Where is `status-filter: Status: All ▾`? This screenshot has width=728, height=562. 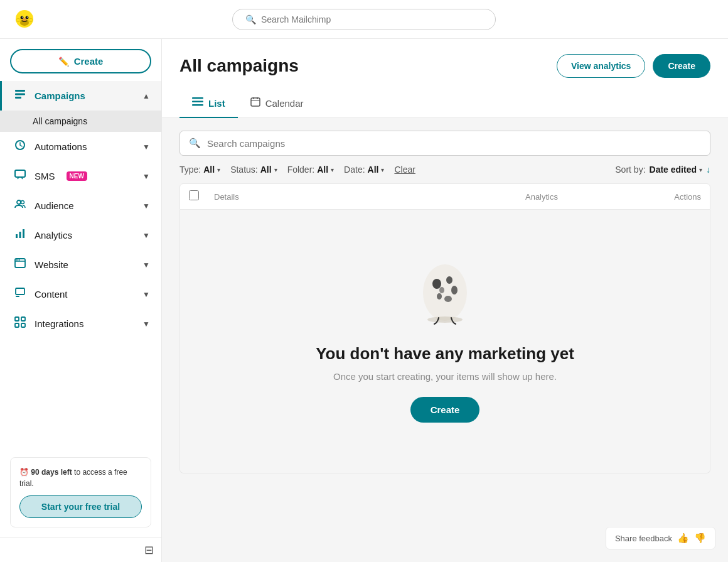 status-filter: Status: All ▾ is located at coordinates (254, 170).